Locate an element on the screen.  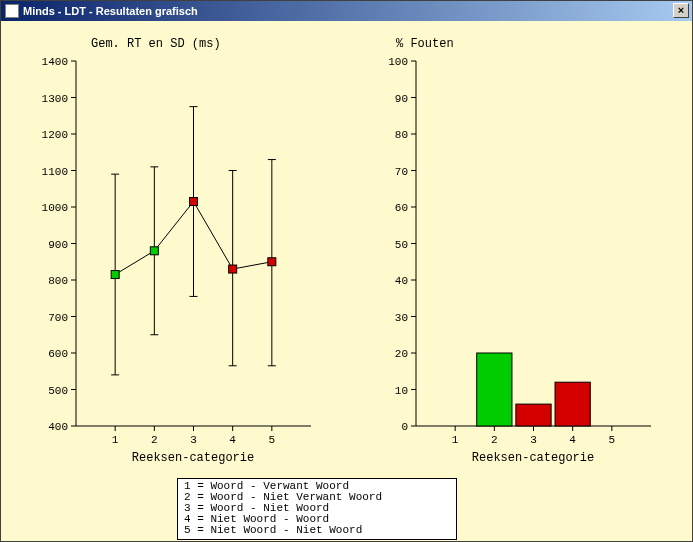
svg-text: 20 is located at coordinates (402, 354).